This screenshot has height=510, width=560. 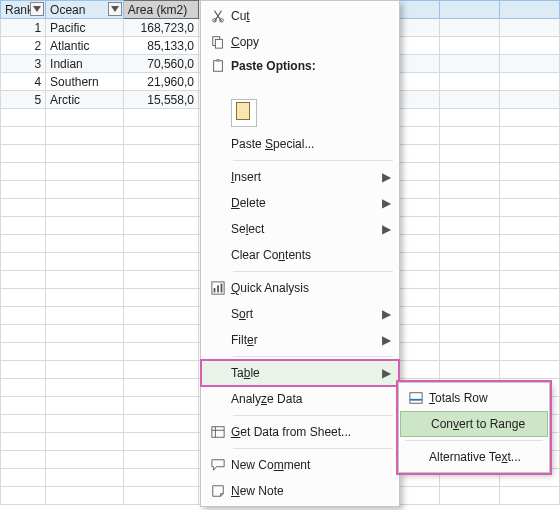 What do you see at coordinates (218, 42) in the screenshot?
I see `copy-icon` at bounding box center [218, 42].